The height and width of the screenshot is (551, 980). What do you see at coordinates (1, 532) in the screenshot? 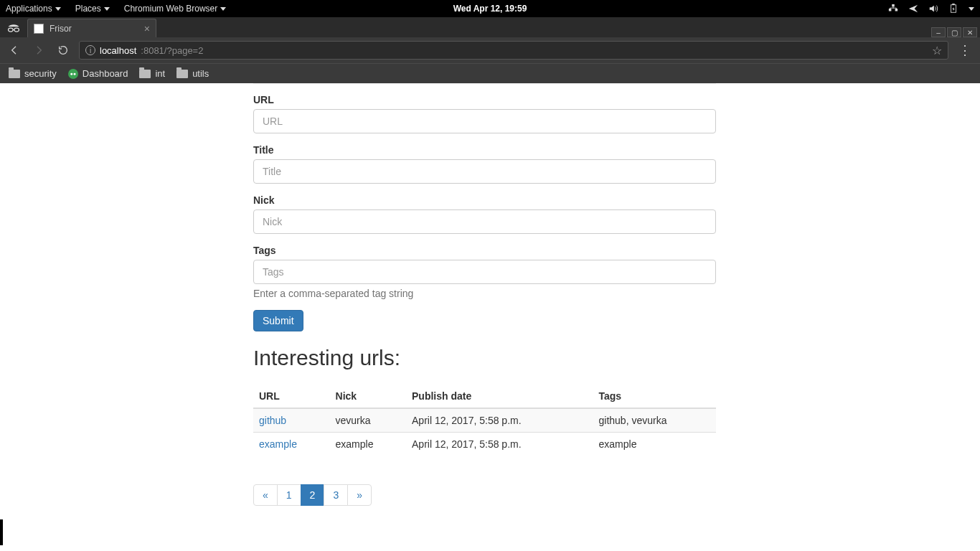
I see `decoration` at bounding box center [1, 532].